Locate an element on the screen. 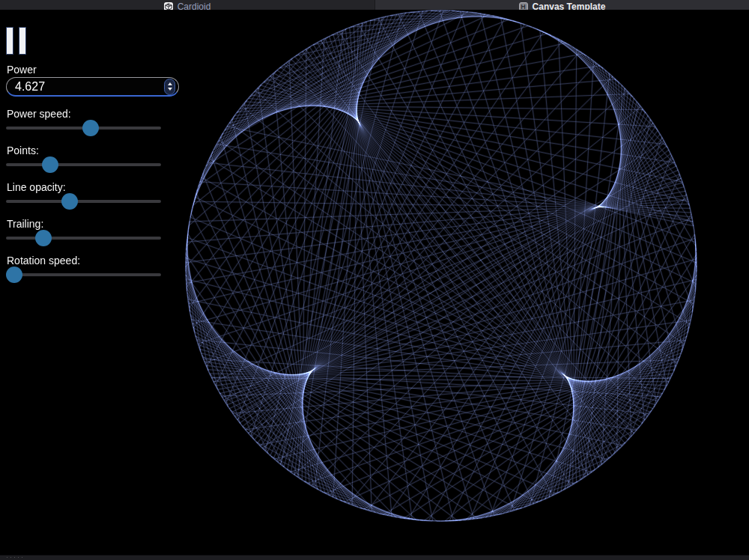  power-value: 4.627 is located at coordinates (85, 87).